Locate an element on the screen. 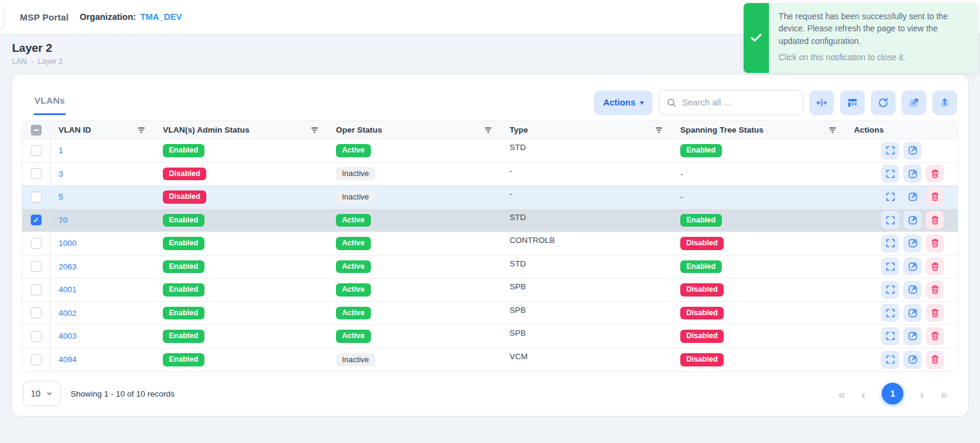 The image size is (980, 443). search-input is located at coordinates (739, 102).